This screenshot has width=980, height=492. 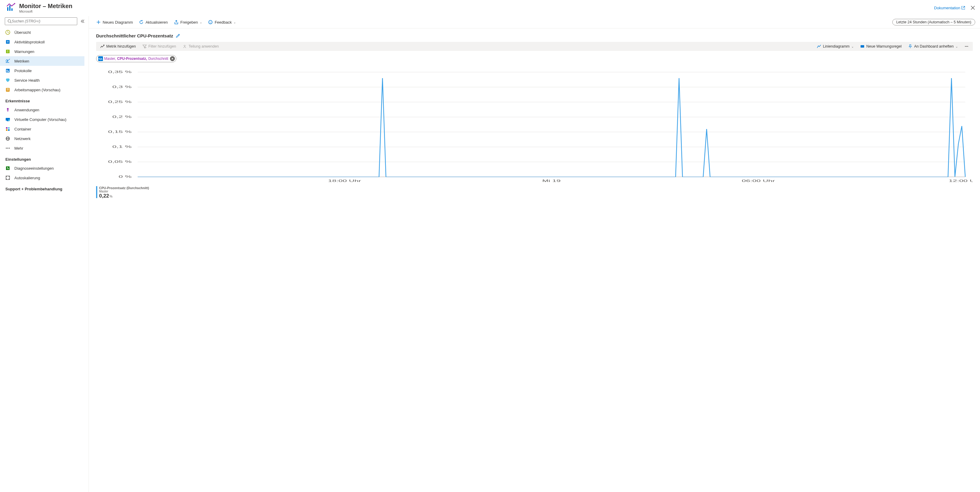 What do you see at coordinates (22, 139) in the screenshot?
I see `nav-label: Netzwerk` at bounding box center [22, 139].